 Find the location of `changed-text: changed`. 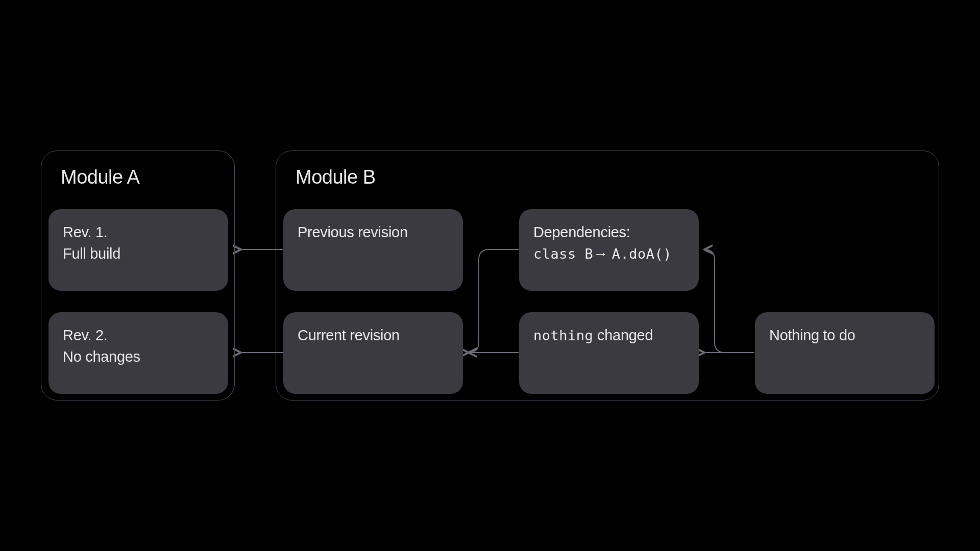

changed-text: changed is located at coordinates (623, 335).